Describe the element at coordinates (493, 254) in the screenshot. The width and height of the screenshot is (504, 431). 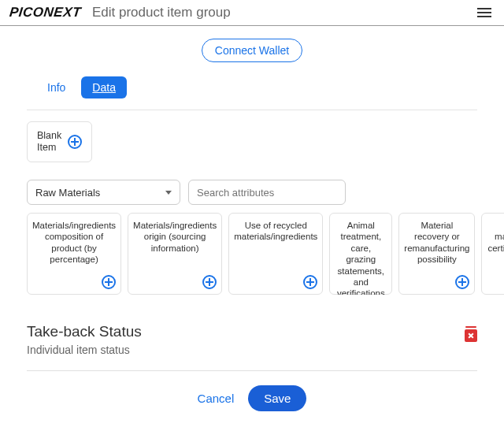
I see `attribute-card: Raw materials certifications` at that location.